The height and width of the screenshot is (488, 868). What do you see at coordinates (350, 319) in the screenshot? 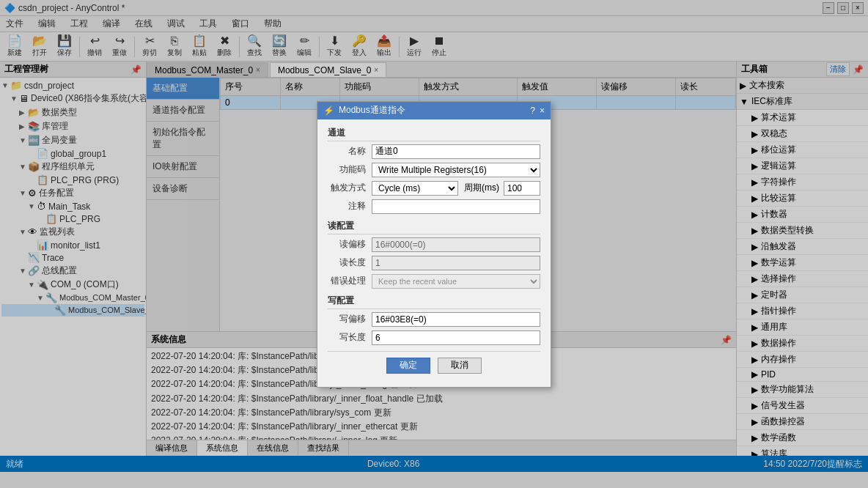
I see `modal-writeoffset-label: 写偏移` at bounding box center [350, 319].